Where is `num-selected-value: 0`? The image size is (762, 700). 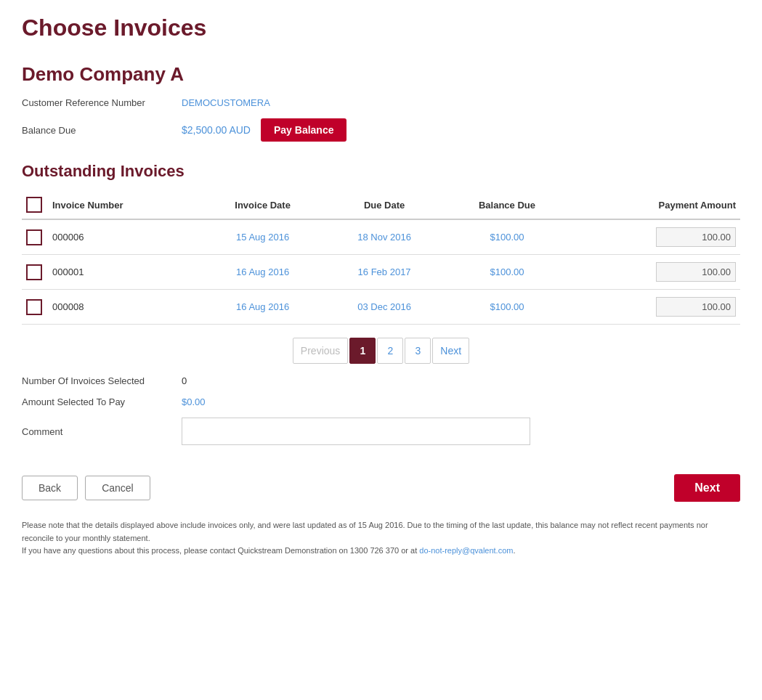
num-selected-value: 0 is located at coordinates (185, 380).